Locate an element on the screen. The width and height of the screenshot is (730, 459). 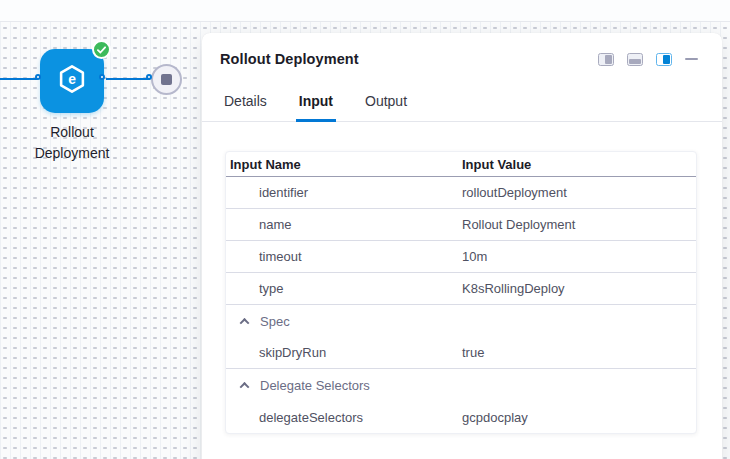
minimize-icon is located at coordinates (692, 59).